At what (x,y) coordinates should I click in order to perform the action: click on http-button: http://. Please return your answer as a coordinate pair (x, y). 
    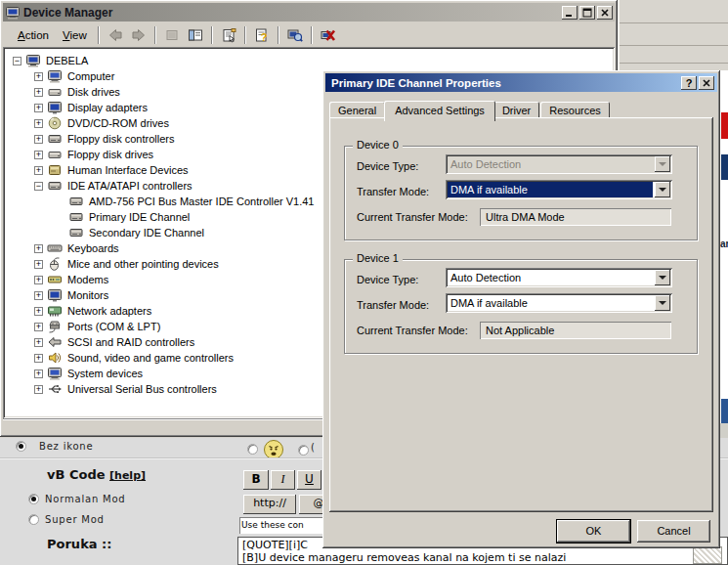
    Looking at the image, I should click on (270, 504).